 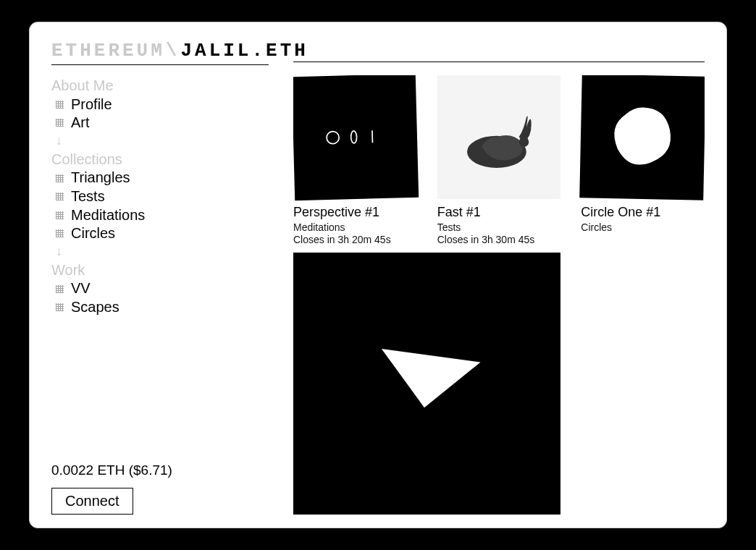 What do you see at coordinates (160, 234) in the screenshot?
I see `sidebar-item-circles: Circles` at bounding box center [160, 234].